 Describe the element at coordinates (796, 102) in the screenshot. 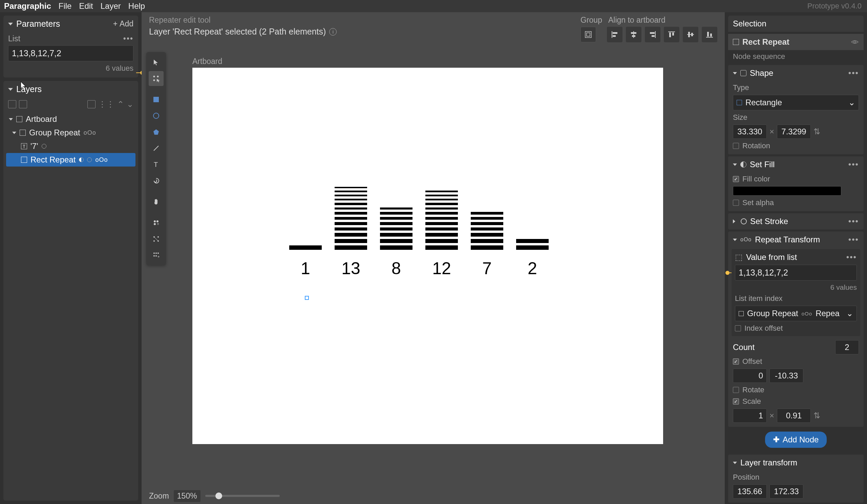

I see `shape-type-select: Rectangle ⌄` at that location.